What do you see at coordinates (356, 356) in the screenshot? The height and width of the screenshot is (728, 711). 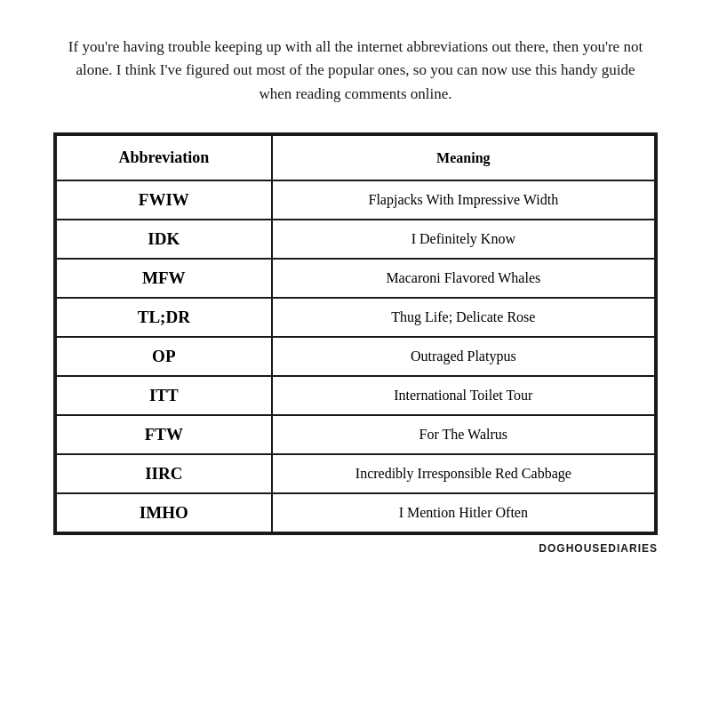 I see `table-row: OPOutraged Platypus` at bounding box center [356, 356].